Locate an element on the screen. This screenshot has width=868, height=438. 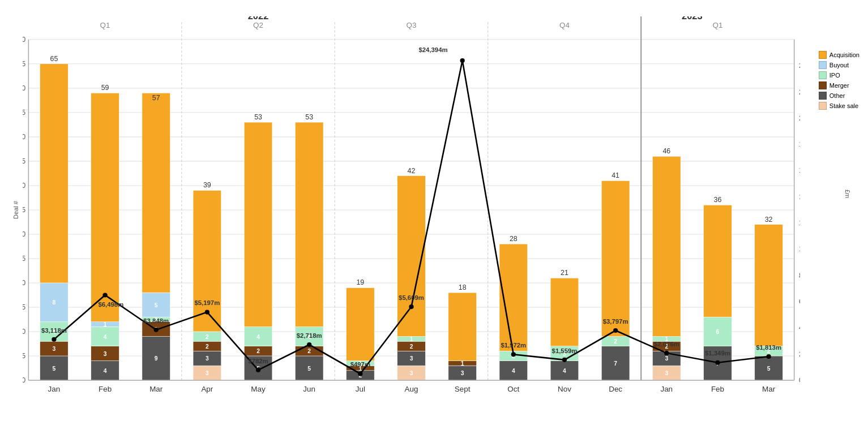
svg-text: 20K is located at coordinates (799, 118).